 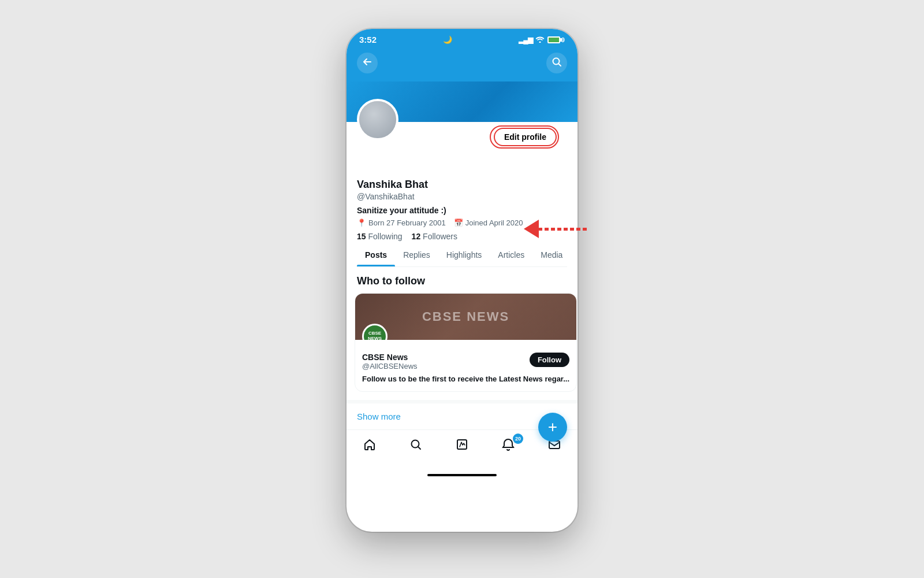 What do you see at coordinates (462, 185) in the screenshot?
I see `display-name: Vanshika Bhat` at bounding box center [462, 185].